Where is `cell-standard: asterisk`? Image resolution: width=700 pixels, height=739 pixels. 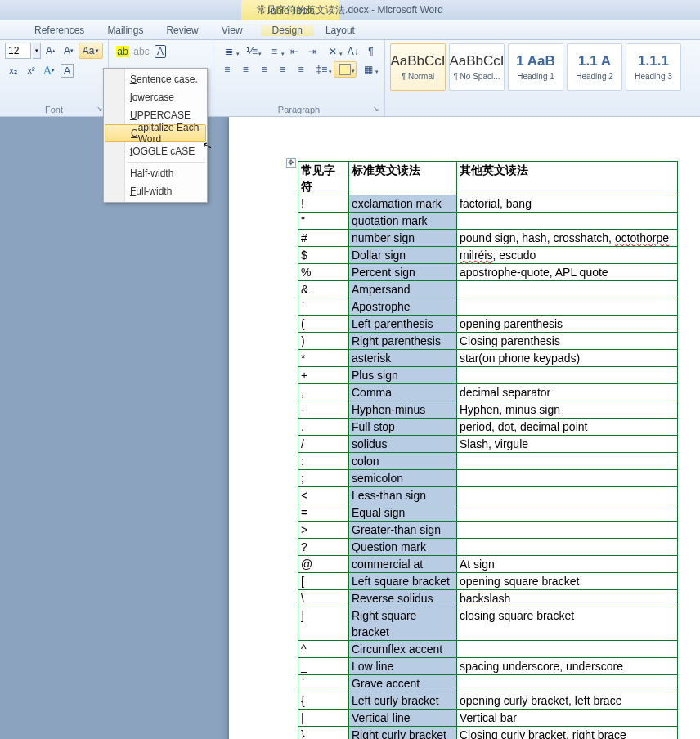
cell-standard: asterisk is located at coordinates (403, 358).